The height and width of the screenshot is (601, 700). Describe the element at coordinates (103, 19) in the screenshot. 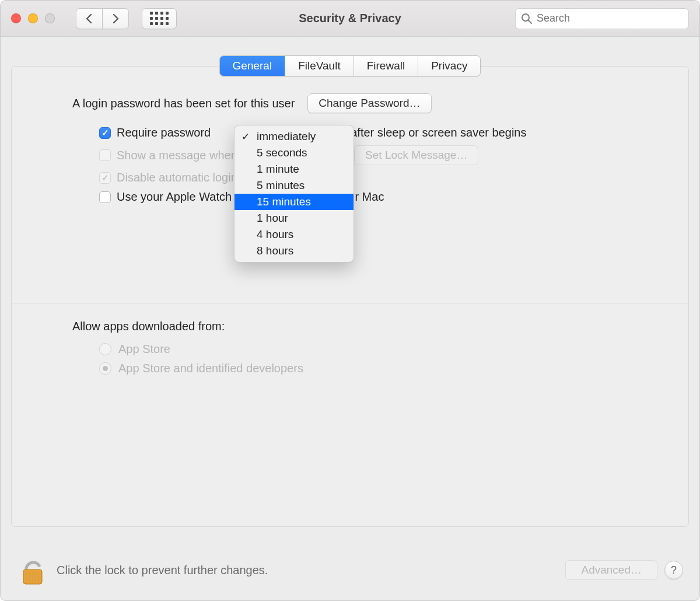

I see `nav-buttons` at that location.